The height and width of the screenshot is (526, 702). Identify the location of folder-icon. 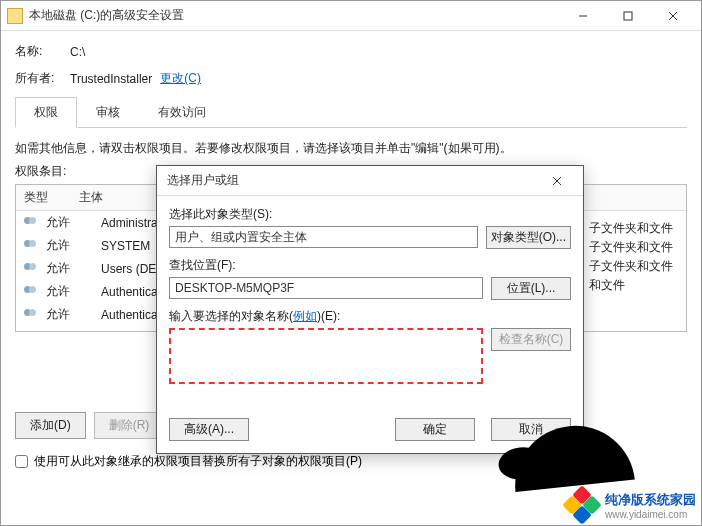
(15, 16).